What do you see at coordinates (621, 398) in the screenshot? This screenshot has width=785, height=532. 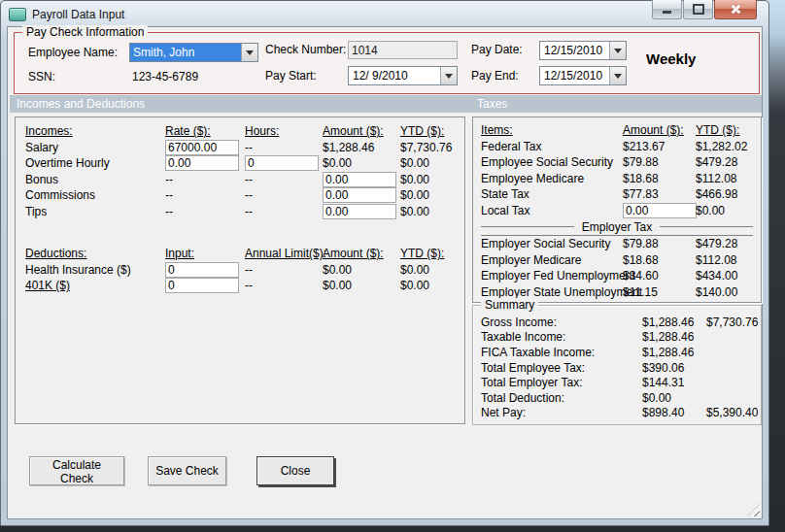 I see `summary-row-deduction: Total Deduction: $0.00` at bounding box center [621, 398].